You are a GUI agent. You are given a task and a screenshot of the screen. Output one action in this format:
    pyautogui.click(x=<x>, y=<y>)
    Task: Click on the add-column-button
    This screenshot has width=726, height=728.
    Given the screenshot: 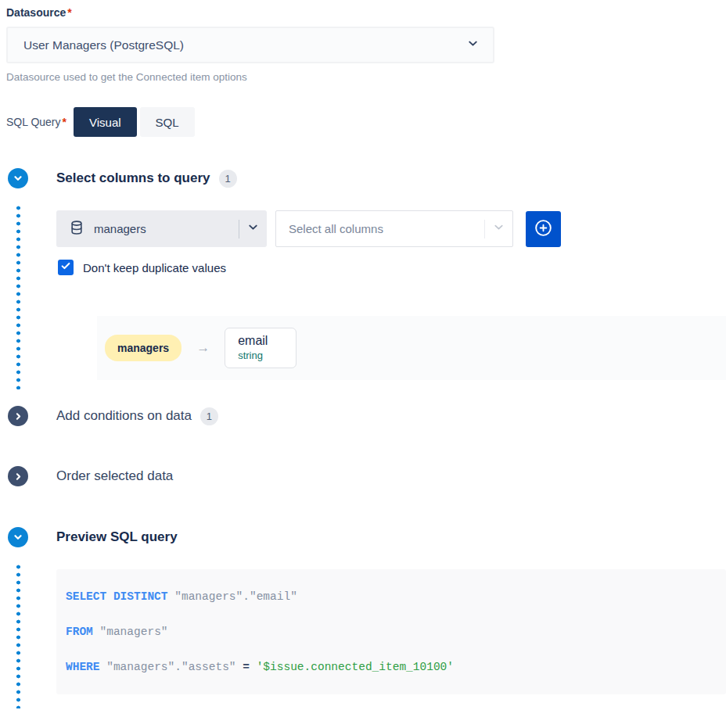 What is the action you would take?
    pyautogui.click(x=543, y=229)
    